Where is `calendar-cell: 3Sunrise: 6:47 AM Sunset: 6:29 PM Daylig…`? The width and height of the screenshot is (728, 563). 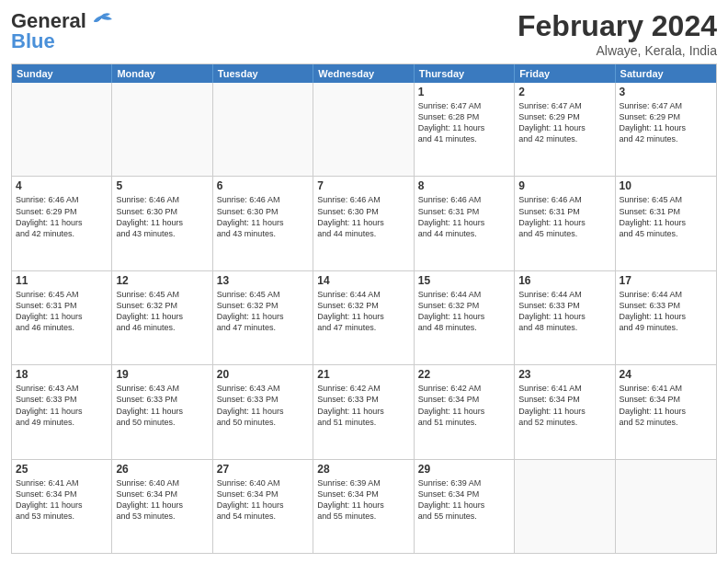 calendar-cell: 3Sunrise: 6:47 AM Sunset: 6:29 PM Daylig… is located at coordinates (665, 129).